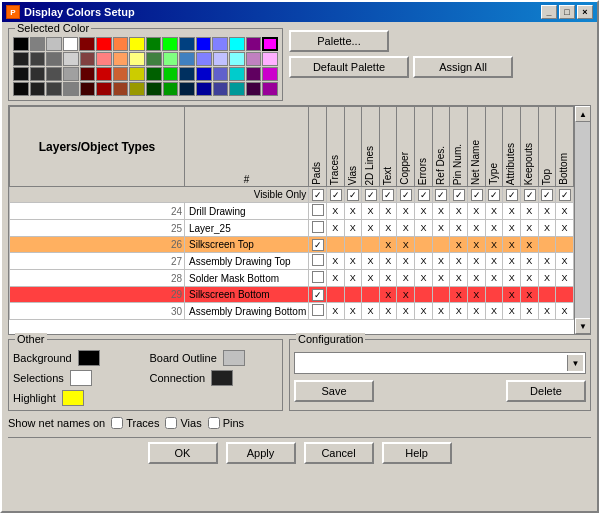 The height and width of the screenshot is (513, 599). What do you see at coordinates (494, 195) in the screenshot?
I see `vis-type` at bounding box center [494, 195].